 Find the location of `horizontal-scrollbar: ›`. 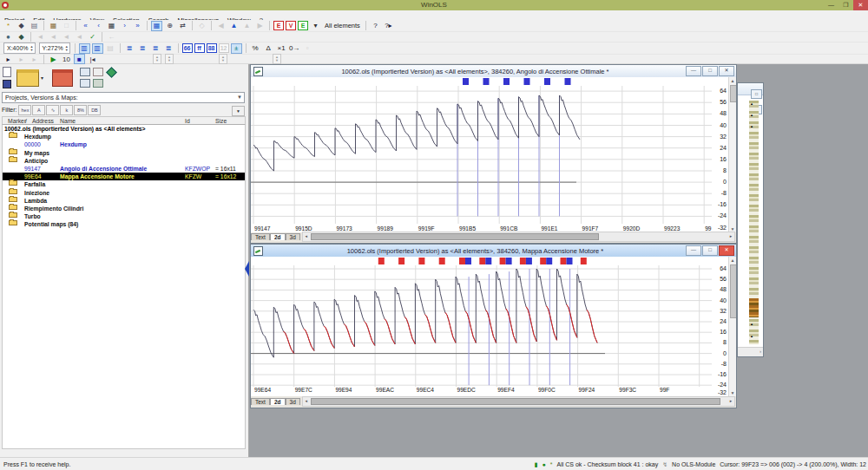

horizontal-scrollbar: › is located at coordinates (750, 352).